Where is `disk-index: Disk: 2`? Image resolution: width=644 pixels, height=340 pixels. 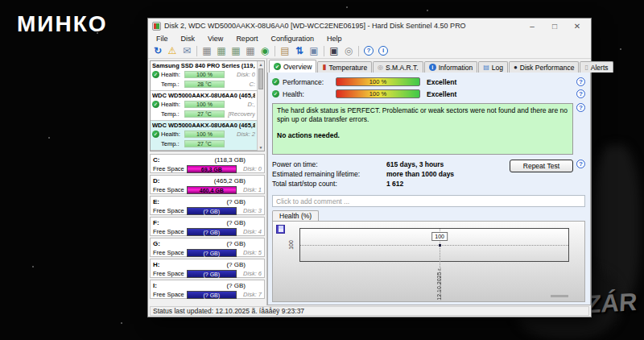
disk-index: Disk: 2 is located at coordinates (241, 134).